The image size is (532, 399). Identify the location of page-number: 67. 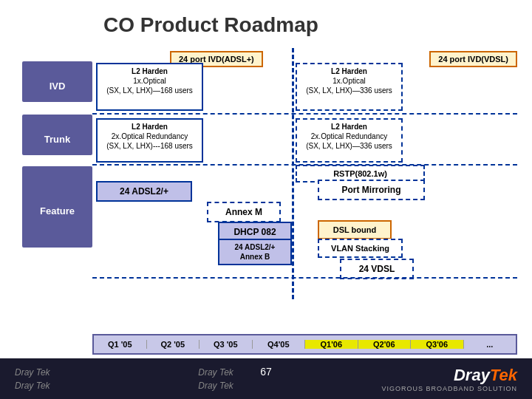
(266, 372).